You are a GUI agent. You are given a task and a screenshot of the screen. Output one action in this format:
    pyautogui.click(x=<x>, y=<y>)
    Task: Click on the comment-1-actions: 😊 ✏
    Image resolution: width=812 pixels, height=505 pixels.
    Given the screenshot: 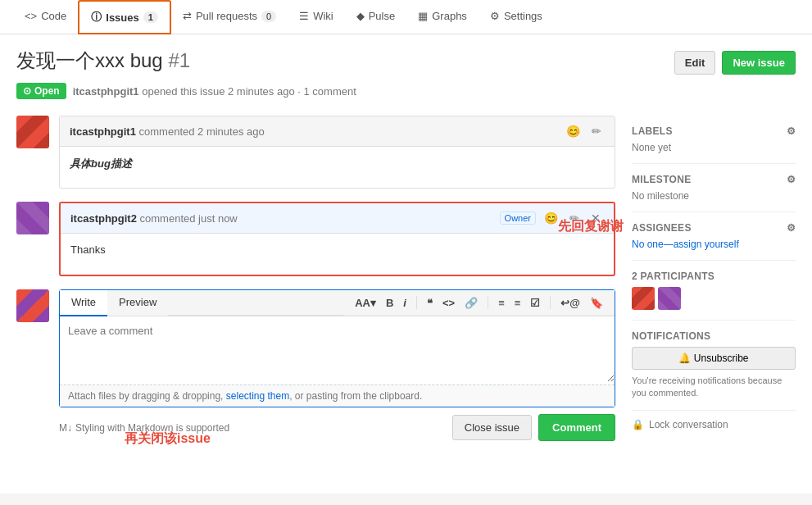 What is the action you would take?
    pyautogui.click(x=583, y=131)
    